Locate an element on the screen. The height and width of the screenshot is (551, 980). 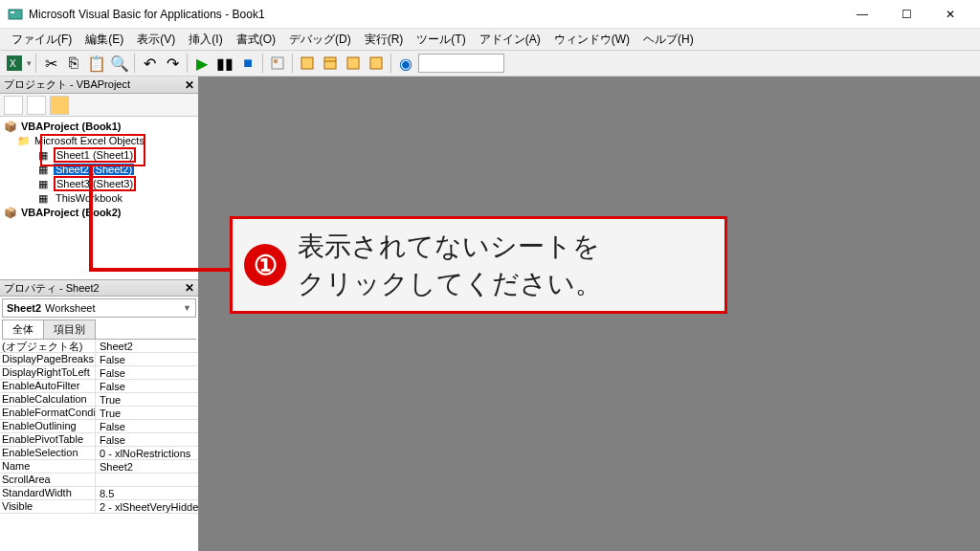
reset-icon: ■ is located at coordinates (248, 63).